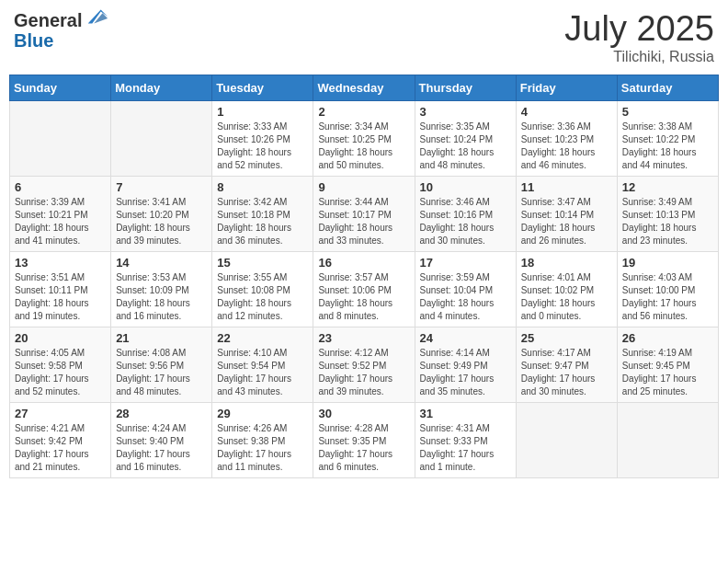 This screenshot has height=563, width=728. What do you see at coordinates (640, 37) in the screenshot?
I see `title-block: July 2025 Tilichiki, Russia` at bounding box center [640, 37].